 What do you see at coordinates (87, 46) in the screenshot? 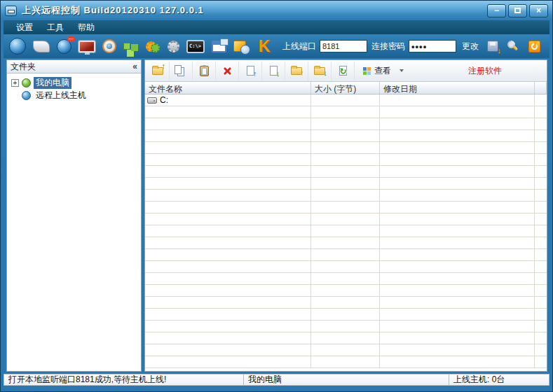
I see `remote-desktop-icon` at bounding box center [87, 46].